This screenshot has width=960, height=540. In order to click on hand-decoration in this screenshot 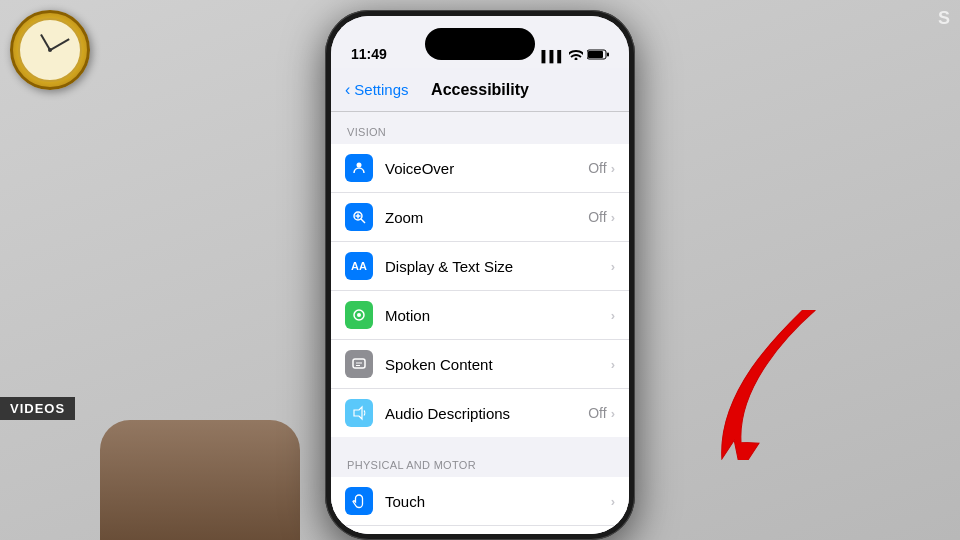, I will do `click(200, 480)`.